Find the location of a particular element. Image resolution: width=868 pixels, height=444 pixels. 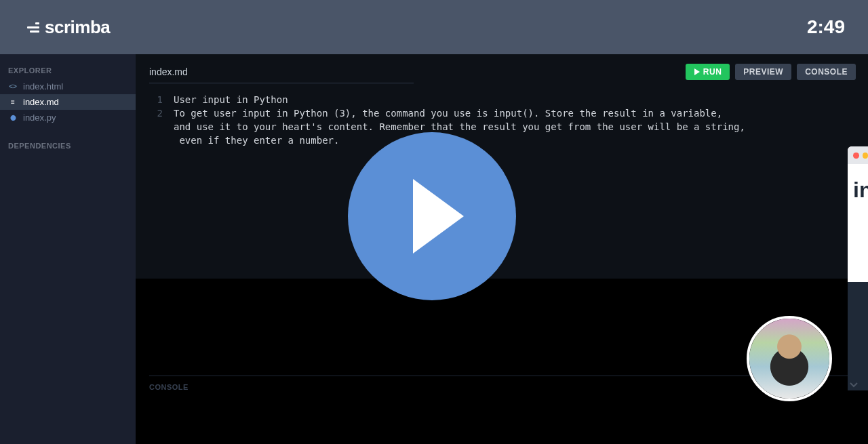

console-button: CONSOLE is located at coordinates (826, 72).